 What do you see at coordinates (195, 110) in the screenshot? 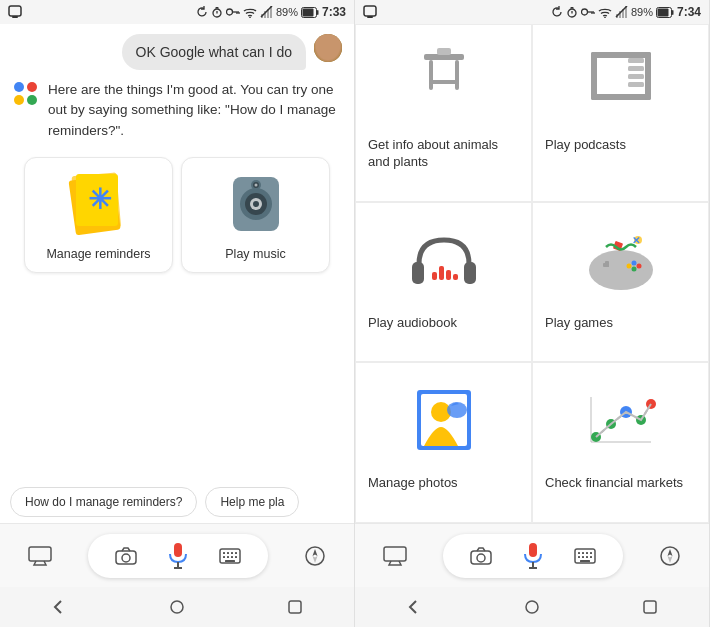
I see `assistant-message: Here are the things I'm good at. You can…` at bounding box center [195, 110].